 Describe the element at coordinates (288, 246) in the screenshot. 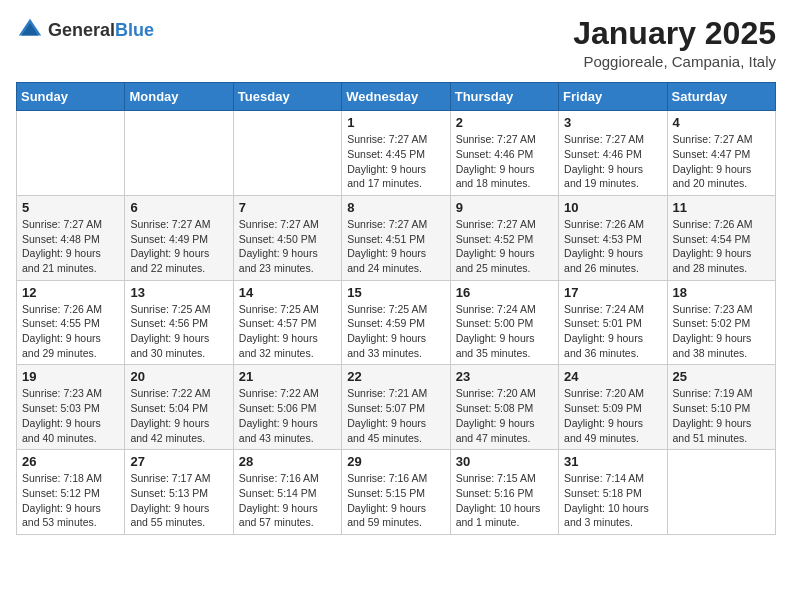

I see `day-info: Sunrise: 7:27 AM Sunset: 4:50 PM Dayligh…` at that location.